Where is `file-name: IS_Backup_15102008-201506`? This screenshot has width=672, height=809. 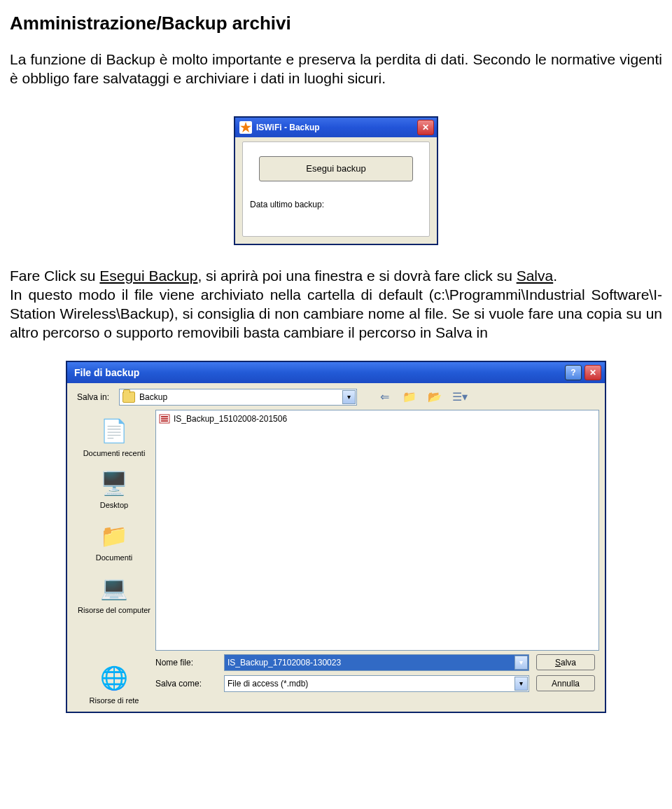
file-name: IS_Backup_15102008-201506 is located at coordinates (230, 419).